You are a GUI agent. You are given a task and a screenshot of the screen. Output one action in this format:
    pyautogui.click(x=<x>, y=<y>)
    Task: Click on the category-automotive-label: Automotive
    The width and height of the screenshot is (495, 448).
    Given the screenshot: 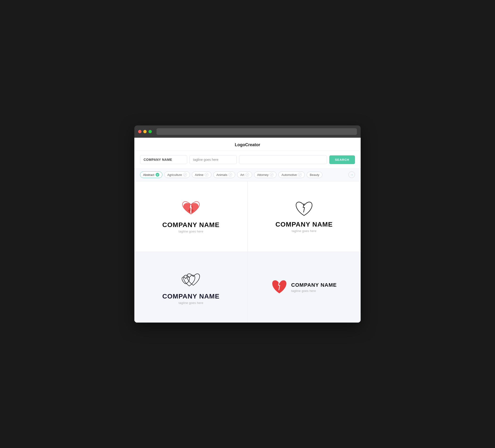 What is the action you would take?
    pyautogui.click(x=289, y=175)
    